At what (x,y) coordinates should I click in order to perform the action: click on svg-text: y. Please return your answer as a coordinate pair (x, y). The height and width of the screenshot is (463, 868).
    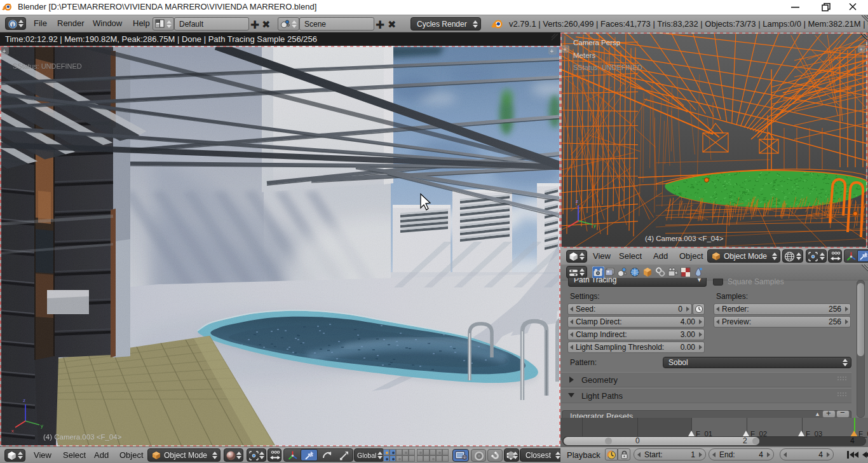
    Looking at the image, I should click on (595, 225).